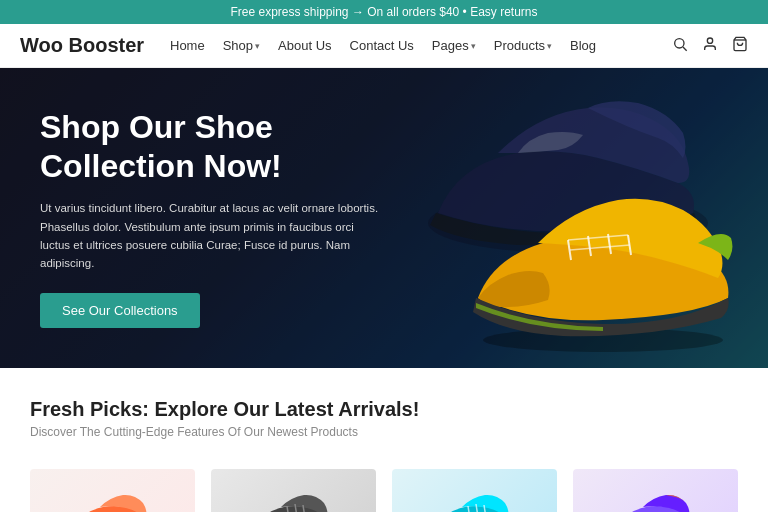  Describe the element at coordinates (304, 46) in the screenshot. I see `nav-about: About Us` at that location.